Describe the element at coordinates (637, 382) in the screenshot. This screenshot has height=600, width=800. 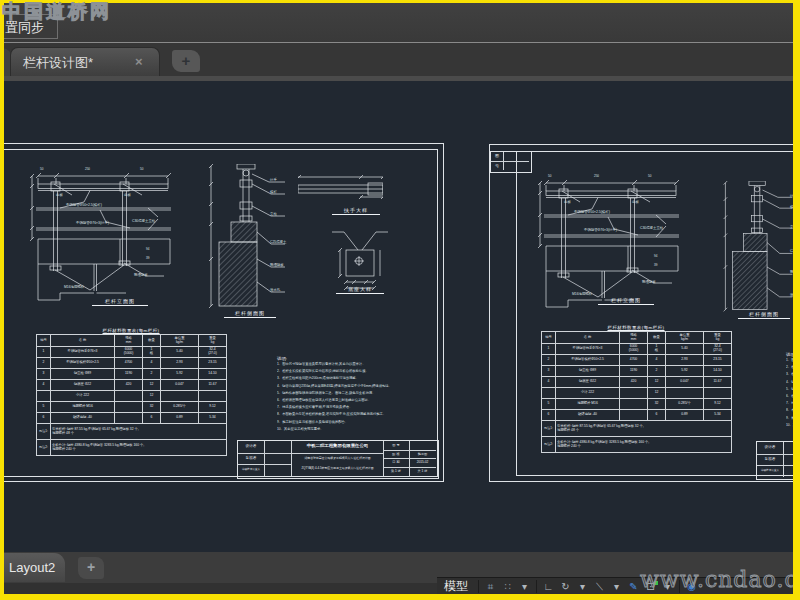
I see `table-row: 4钢底座 Φ22420120.04711.67` at that location.